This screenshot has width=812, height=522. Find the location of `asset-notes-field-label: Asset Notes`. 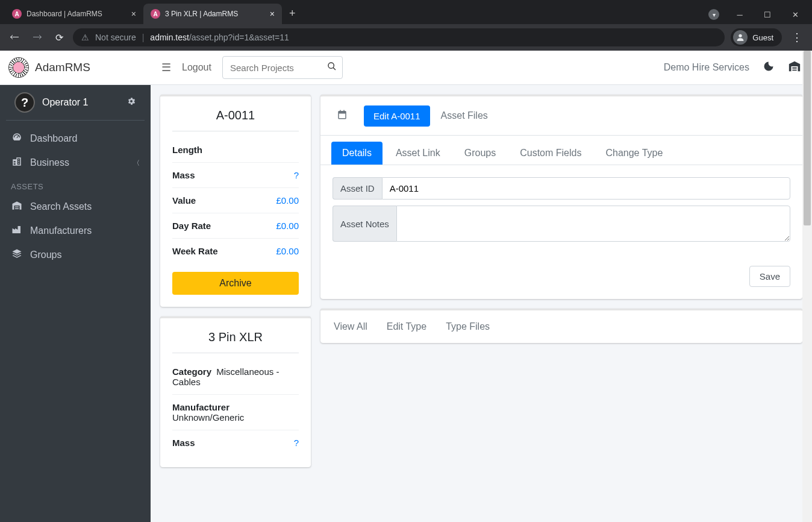

asset-notes-field-label: Asset Notes is located at coordinates (364, 224).